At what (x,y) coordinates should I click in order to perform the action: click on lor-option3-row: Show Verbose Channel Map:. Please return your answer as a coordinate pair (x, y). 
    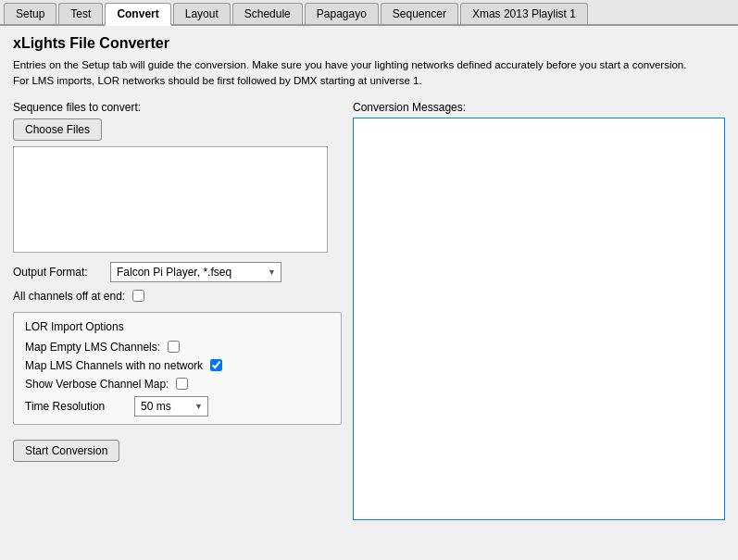
    Looking at the image, I should click on (178, 384).